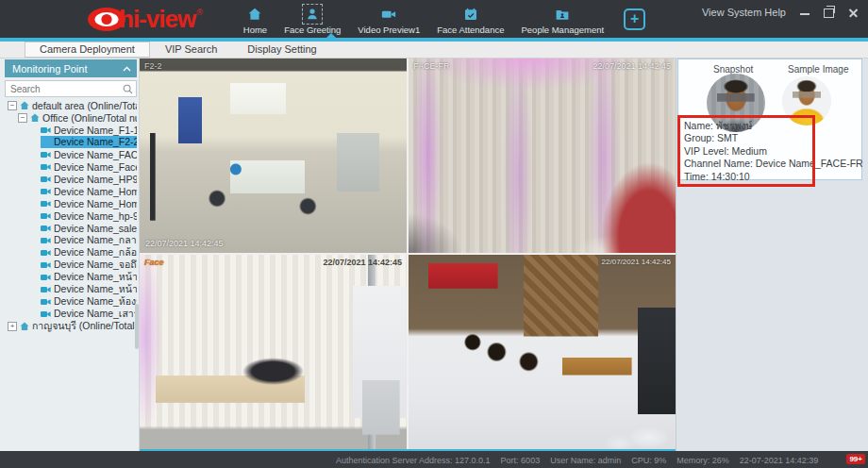 The width and height of the screenshot is (868, 468). Describe the element at coordinates (632, 66) in the screenshot. I see `camera-2-timestamp: 22/07/2021 14:42:45` at that location.